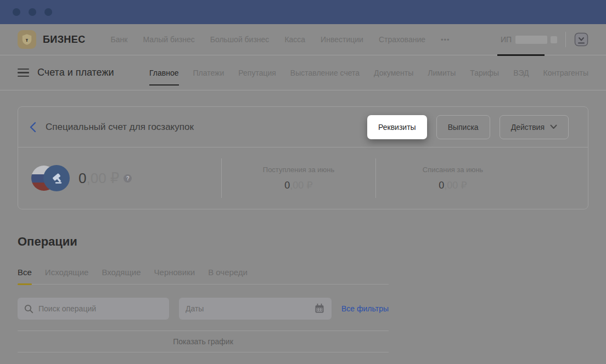 The width and height of the screenshot is (606, 364). What do you see at coordinates (402, 39) in the screenshot?
I see `nav-insurance: Страхование` at bounding box center [402, 39].